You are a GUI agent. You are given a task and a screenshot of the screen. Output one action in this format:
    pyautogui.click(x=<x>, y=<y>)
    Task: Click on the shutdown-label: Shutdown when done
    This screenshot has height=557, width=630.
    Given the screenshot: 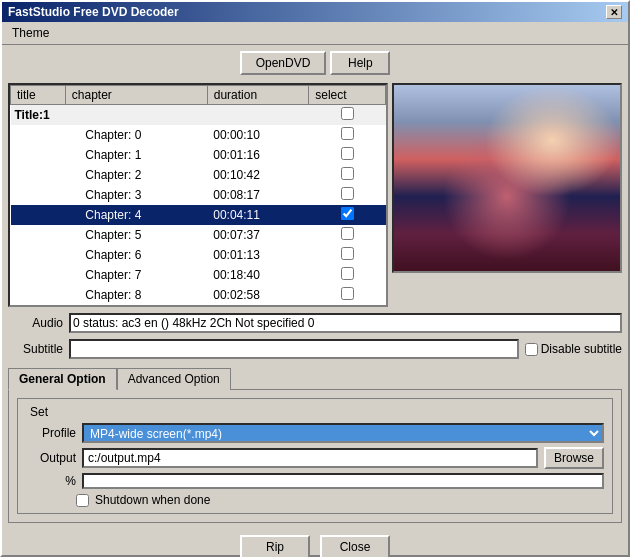 What is the action you would take?
    pyautogui.click(x=152, y=500)
    